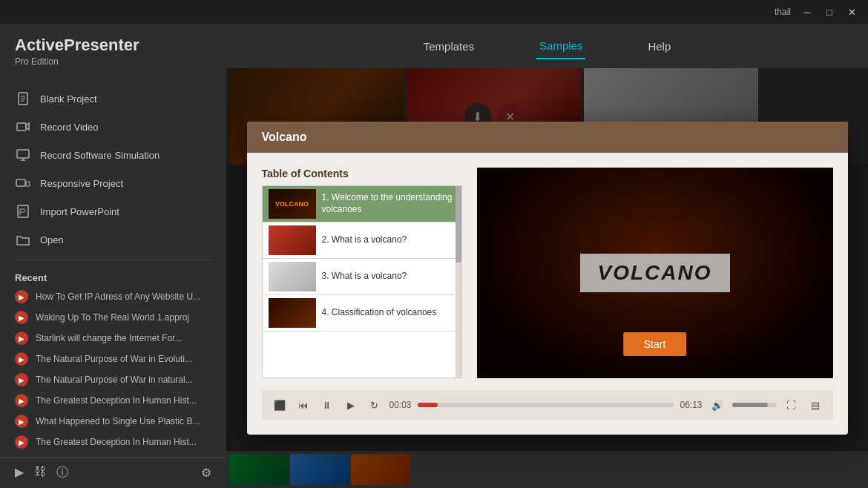  What do you see at coordinates (99, 156) in the screenshot?
I see `sidebar-label-record-simulation: Record Software Simulation` at bounding box center [99, 156].